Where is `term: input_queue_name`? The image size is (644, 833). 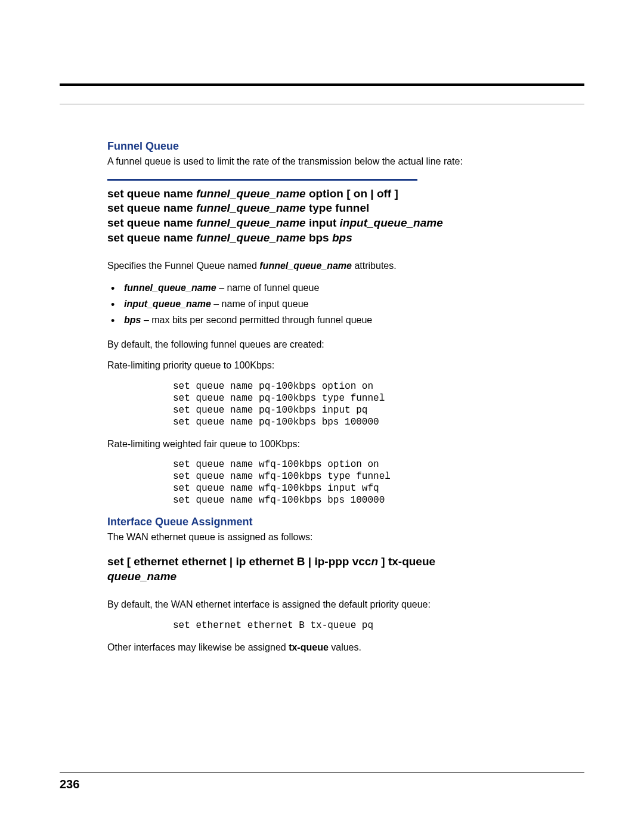 term: input_queue_name is located at coordinates (168, 304).